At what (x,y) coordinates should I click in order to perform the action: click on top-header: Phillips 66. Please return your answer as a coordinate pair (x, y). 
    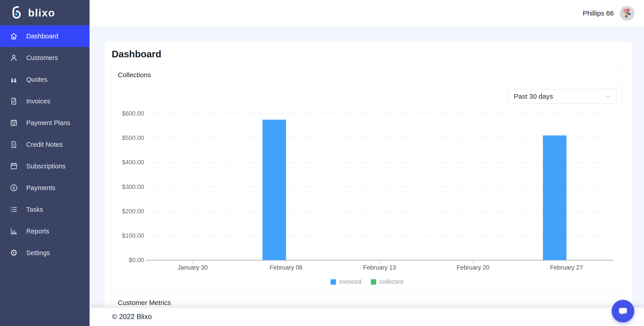
    Looking at the image, I should click on (367, 13).